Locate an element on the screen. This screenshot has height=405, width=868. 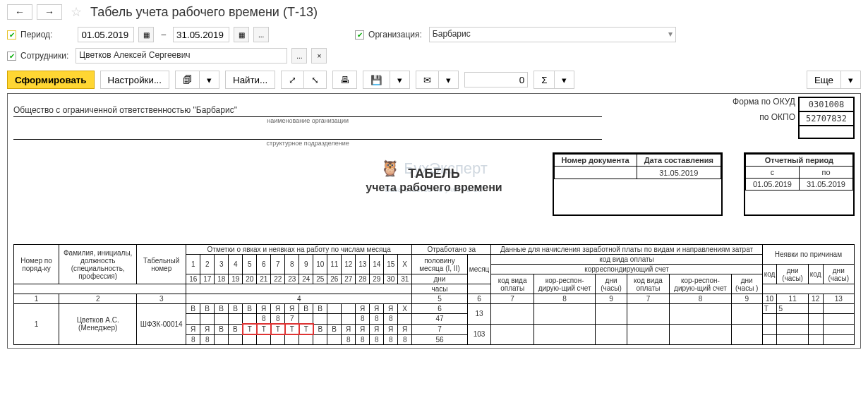
find-button: Найти... is located at coordinates (250, 80).